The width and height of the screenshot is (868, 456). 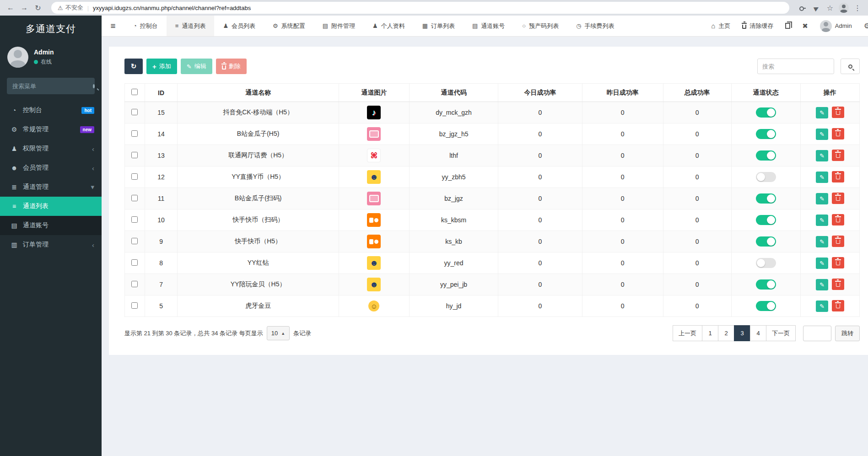 What do you see at coordinates (805, 26) in the screenshot?
I see `fullscreen-icon: ✖` at bounding box center [805, 26].